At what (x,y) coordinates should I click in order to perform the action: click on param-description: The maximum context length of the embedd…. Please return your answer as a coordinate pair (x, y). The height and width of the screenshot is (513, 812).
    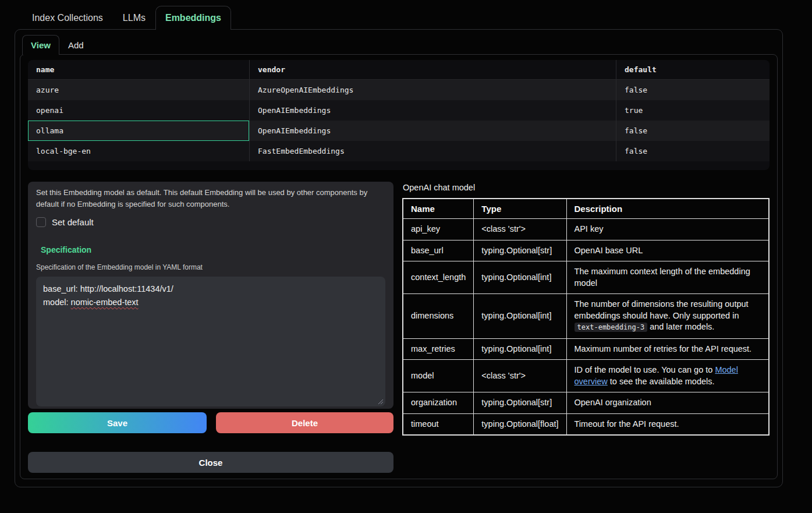
    Looking at the image, I should click on (668, 278).